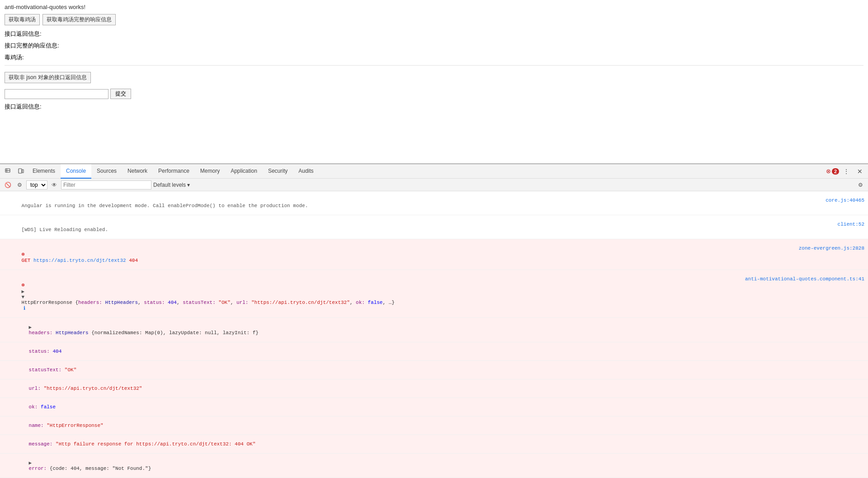  Describe the element at coordinates (24, 255) in the screenshot. I see `error-icon-1: ⊗` at that location.